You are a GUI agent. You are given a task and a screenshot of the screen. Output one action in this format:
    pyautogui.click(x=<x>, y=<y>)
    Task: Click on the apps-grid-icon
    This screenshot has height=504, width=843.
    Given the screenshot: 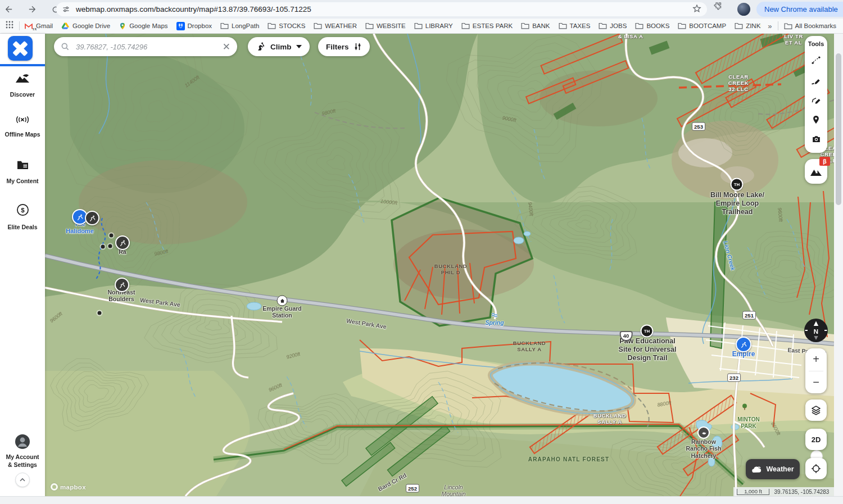 What is the action you would take?
    pyautogui.click(x=10, y=26)
    